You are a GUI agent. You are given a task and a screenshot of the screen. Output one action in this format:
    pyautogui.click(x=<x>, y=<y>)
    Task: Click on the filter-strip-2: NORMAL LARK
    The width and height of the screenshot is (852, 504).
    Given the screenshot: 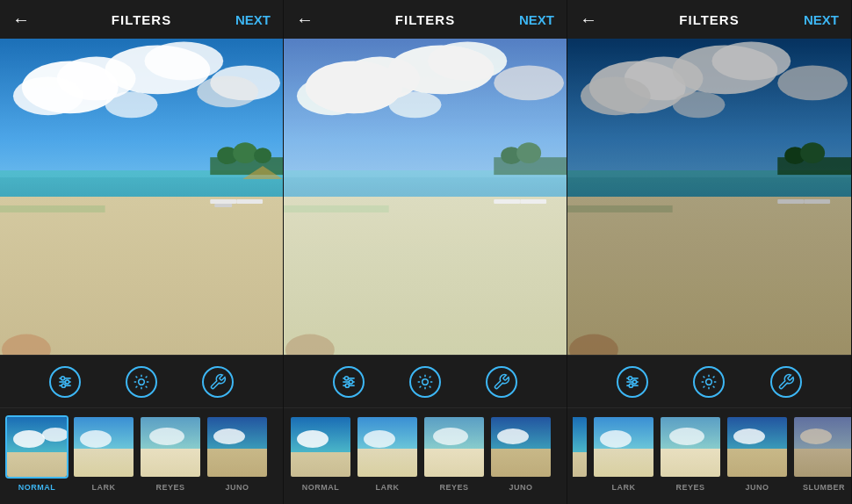 What is the action you would take?
    pyautogui.click(x=425, y=456)
    